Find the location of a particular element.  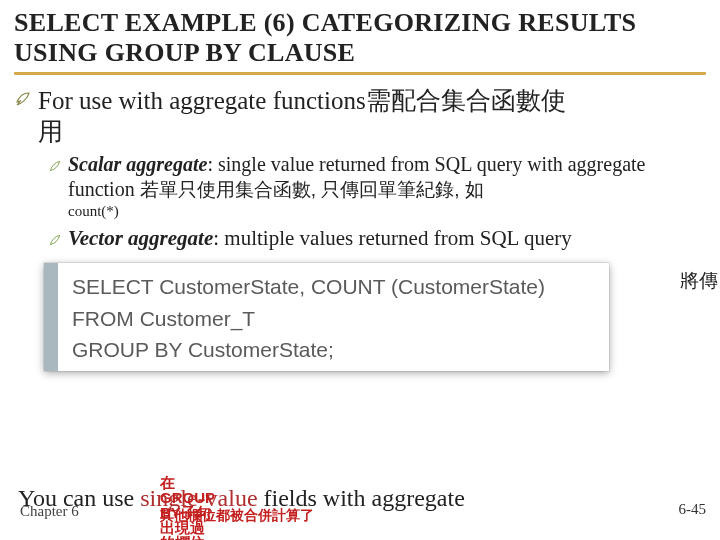

scalar-note: count(*) is located at coordinates (392, 212).